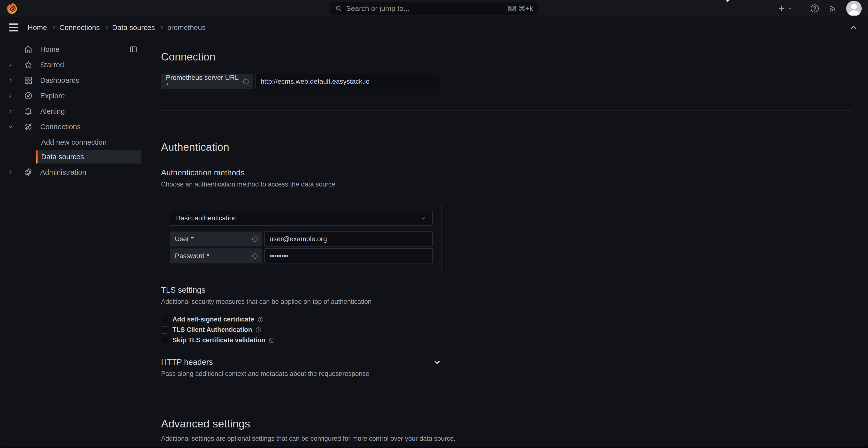 The height and width of the screenshot is (448, 868). What do you see at coordinates (507, 147) in the screenshot?
I see `authentication-heading: Authentication` at bounding box center [507, 147].